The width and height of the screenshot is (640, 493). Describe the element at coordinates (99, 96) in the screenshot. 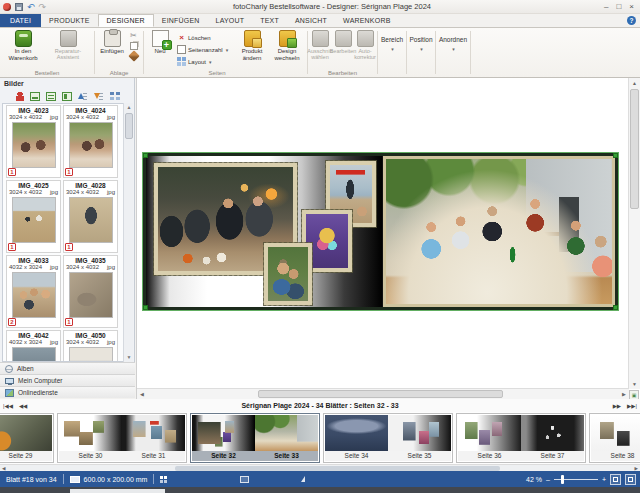

I see `sort-descending-icon` at that location.